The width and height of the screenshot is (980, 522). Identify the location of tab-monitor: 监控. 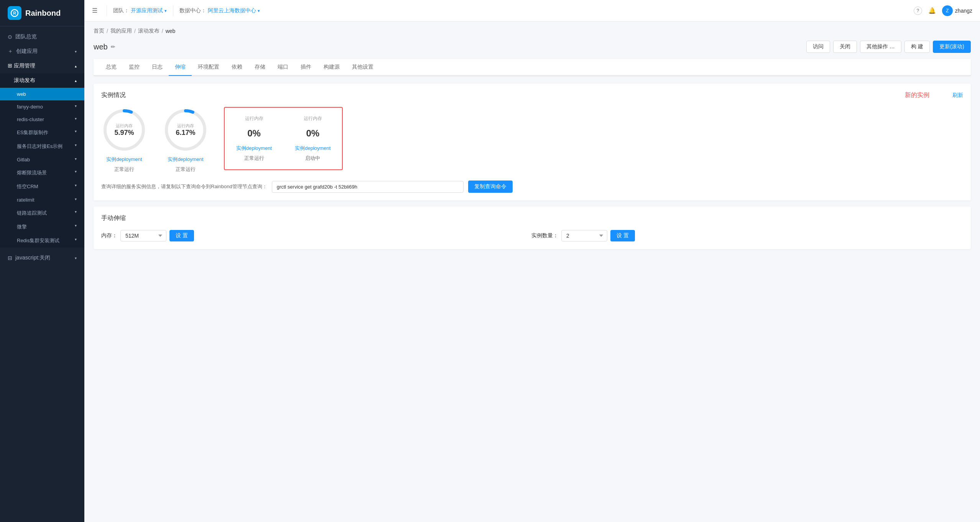
(134, 67).